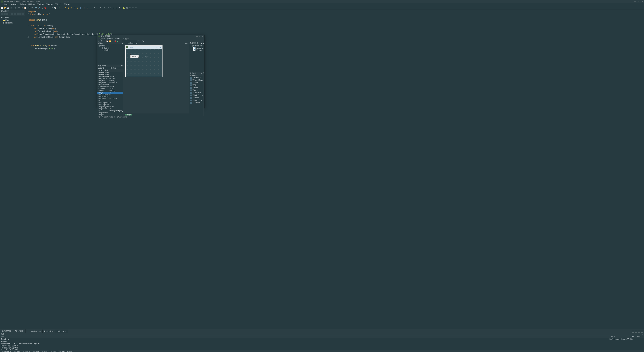  What do you see at coordinates (45, 351) in the screenshot?
I see `bottom-tab-输出: ▭输出` at bounding box center [45, 351].